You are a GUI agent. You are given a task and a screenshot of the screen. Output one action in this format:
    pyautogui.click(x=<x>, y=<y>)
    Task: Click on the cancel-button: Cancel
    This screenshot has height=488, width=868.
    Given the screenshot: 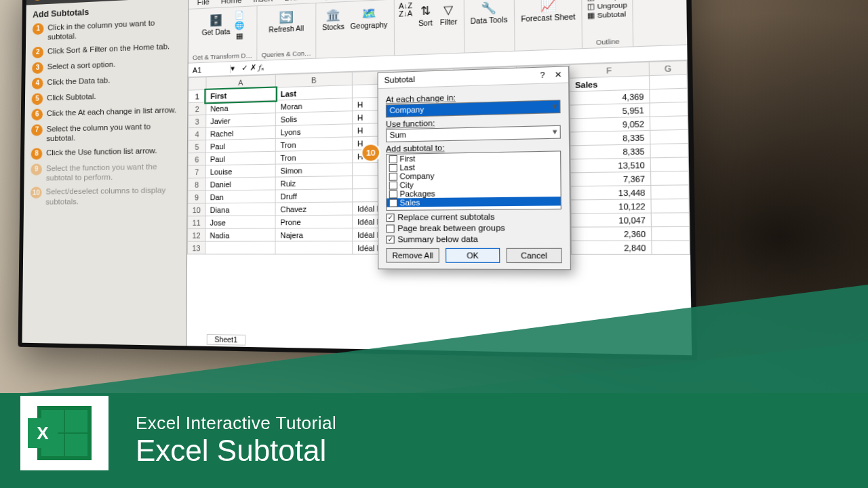 What is the action you would take?
    pyautogui.click(x=534, y=256)
    